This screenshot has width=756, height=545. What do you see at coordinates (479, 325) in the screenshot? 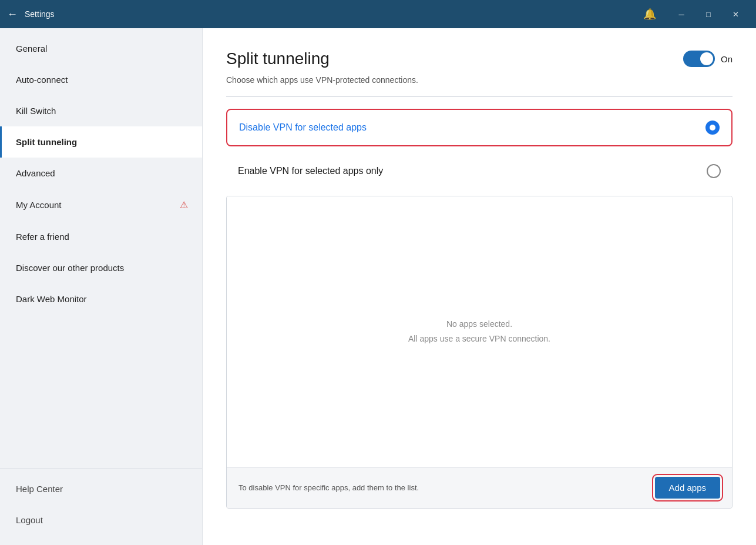
I see `apps-empty-line1: No apps selected.` at bounding box center [479, 325].